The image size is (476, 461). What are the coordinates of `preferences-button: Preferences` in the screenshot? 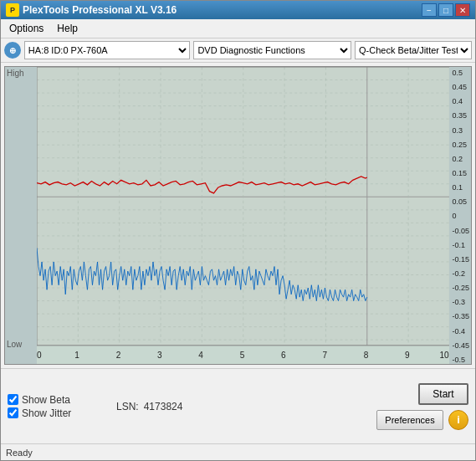 It's located at (410, 420).